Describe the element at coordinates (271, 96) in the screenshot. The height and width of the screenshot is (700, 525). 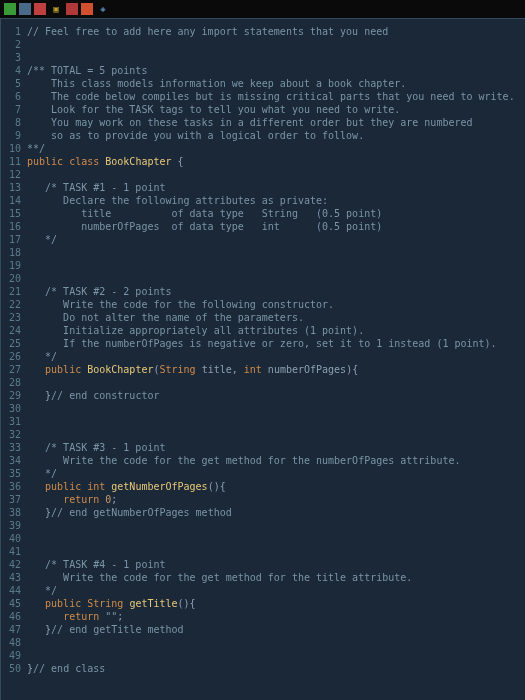
I see `code-token: The code below compiles but is missing c…` at that location.